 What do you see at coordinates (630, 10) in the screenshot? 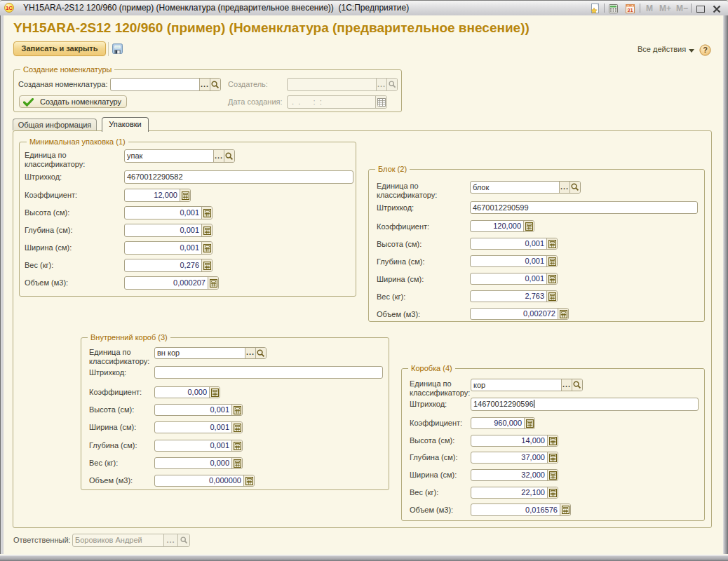
I see `svg-text: 31` at bounding box center [630, 10].